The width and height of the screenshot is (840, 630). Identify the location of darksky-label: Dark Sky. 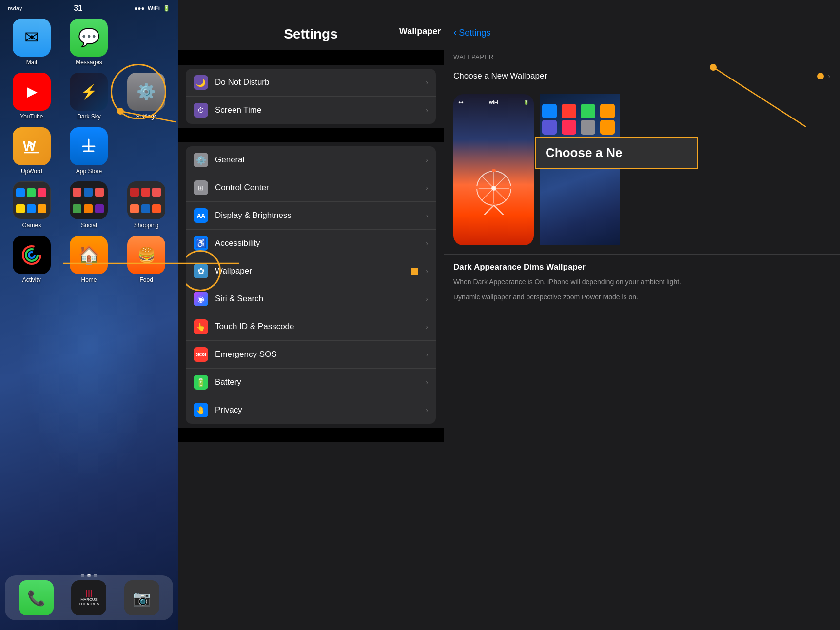
(89, 117).